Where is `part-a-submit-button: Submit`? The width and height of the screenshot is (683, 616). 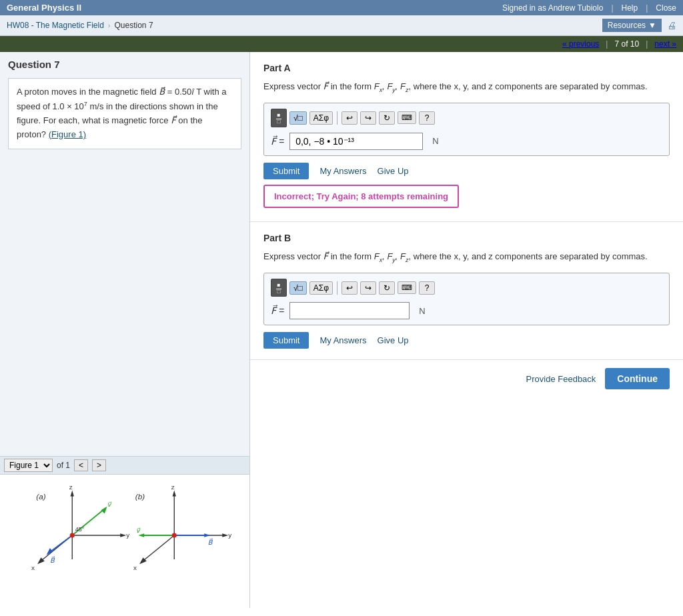
part-a-submit-button: Submit is located at coordinates (286, 171).